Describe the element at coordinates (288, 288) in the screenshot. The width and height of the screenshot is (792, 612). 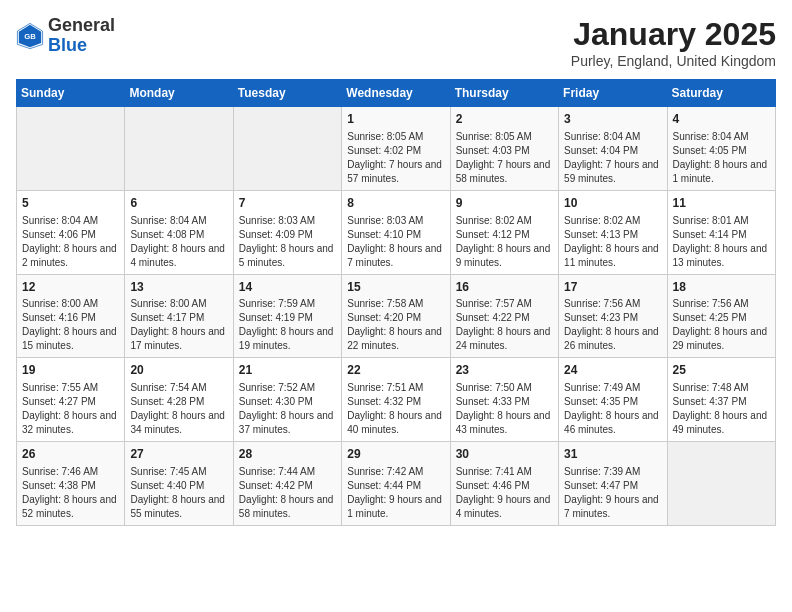
I see `day-number: 14` at that location.